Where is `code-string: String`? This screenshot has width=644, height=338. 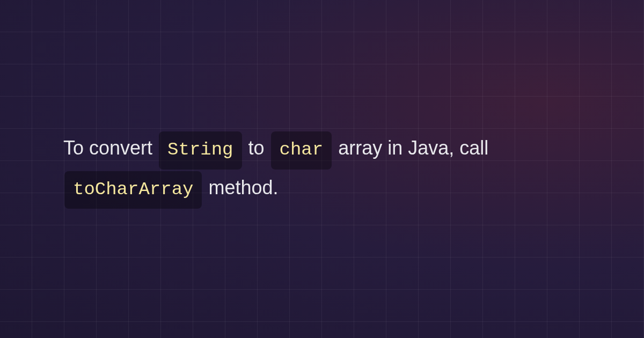
code-string: String is located at coordinates (200, 150).